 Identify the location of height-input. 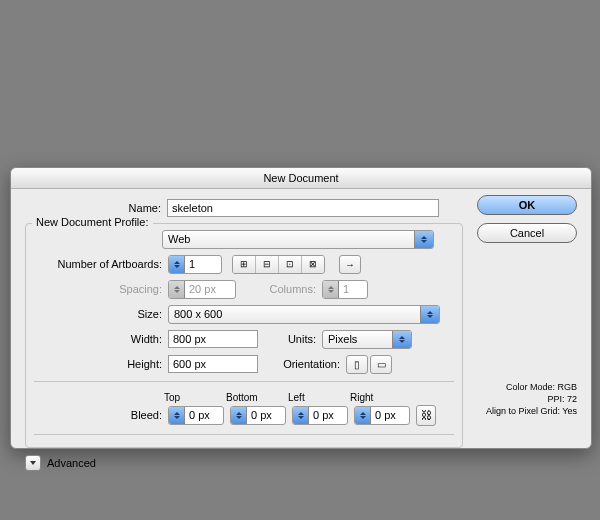
(213, 364).